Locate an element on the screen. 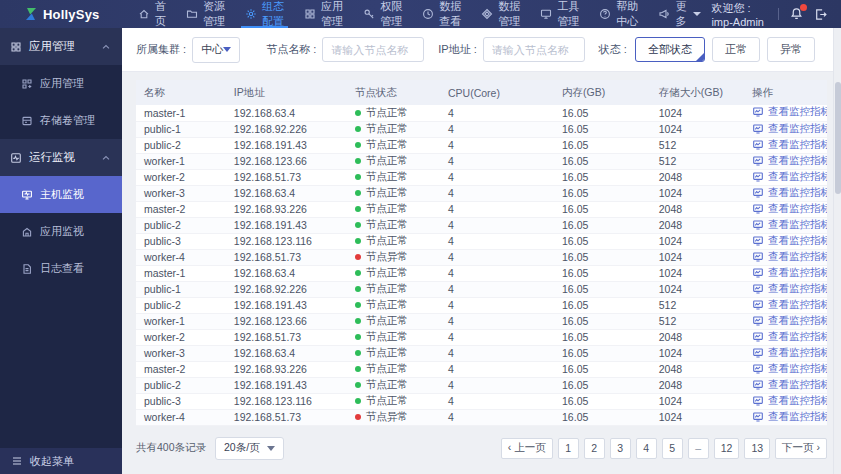  logout-icon is located at coordinates (820, 14).